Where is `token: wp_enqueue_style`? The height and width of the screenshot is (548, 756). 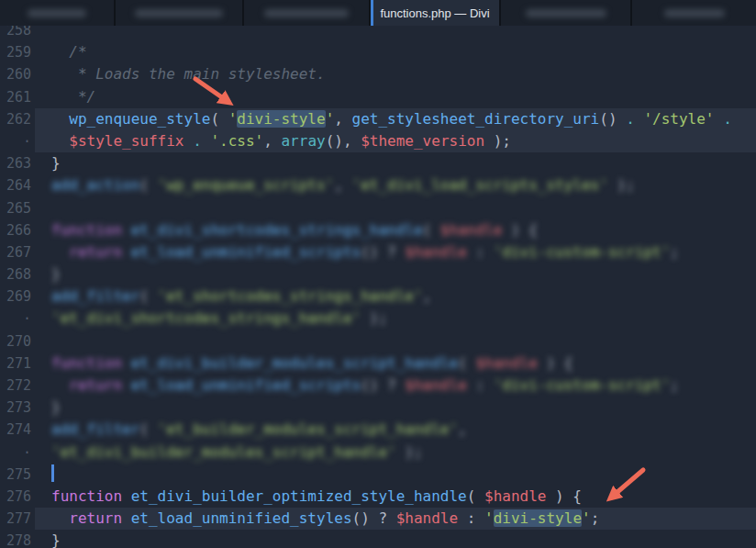
token: wp_enqueue_style is located at coordinates (139, 119).